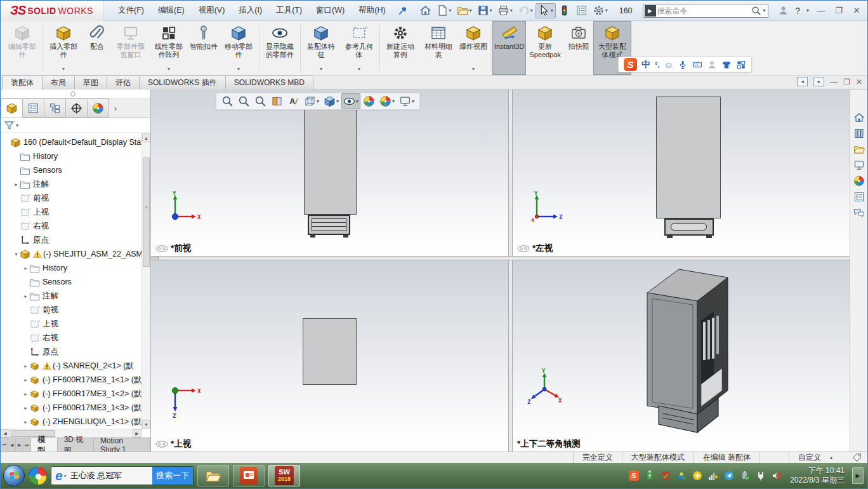  I want to click on display-manager-tab, so click(98, 108).